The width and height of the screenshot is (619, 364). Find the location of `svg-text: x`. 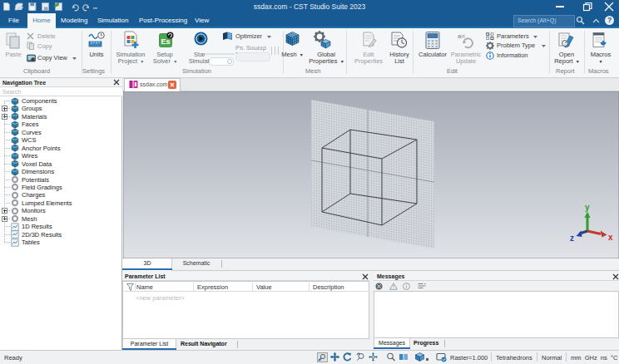

svg-text: x is located at coordinates (611, 238).